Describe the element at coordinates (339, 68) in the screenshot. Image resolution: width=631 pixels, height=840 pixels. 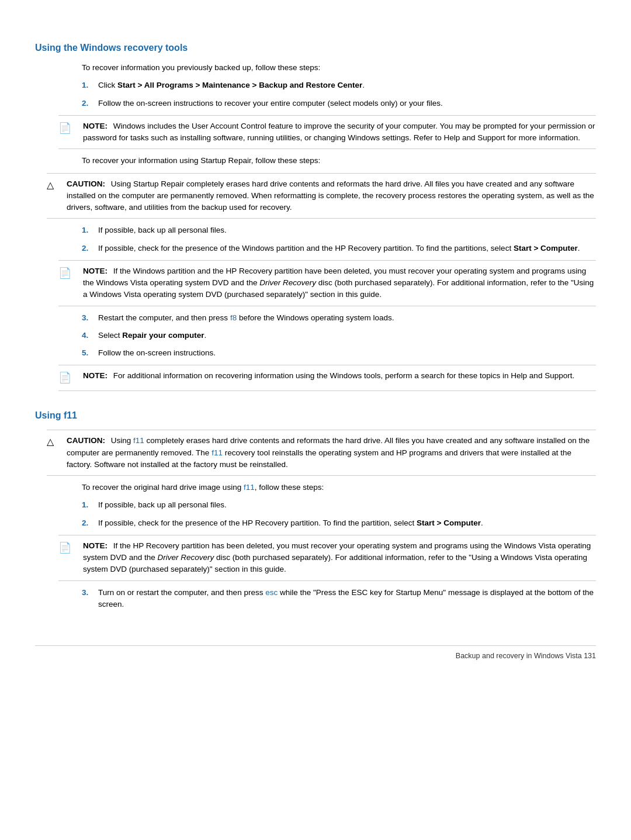
I see `section1-intro: To recover information you previously ba…` at that location.